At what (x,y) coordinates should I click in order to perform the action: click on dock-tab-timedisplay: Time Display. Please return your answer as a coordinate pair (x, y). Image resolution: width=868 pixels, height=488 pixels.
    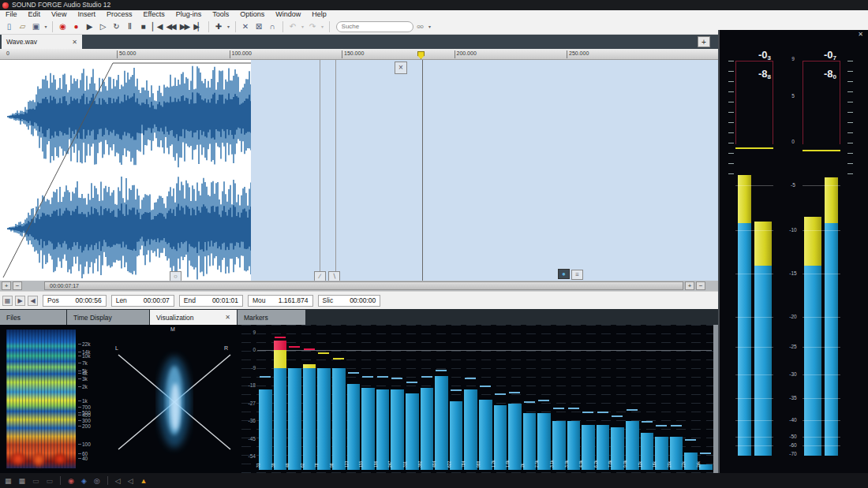
    Looking at the image, I should click on (108, 317).